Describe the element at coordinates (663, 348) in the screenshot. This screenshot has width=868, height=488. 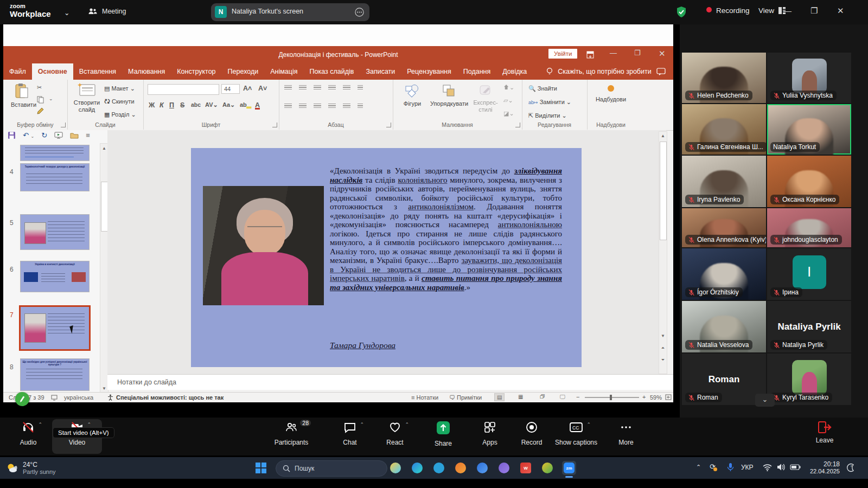
I see `previous-slide-button: ⏶` at that location.